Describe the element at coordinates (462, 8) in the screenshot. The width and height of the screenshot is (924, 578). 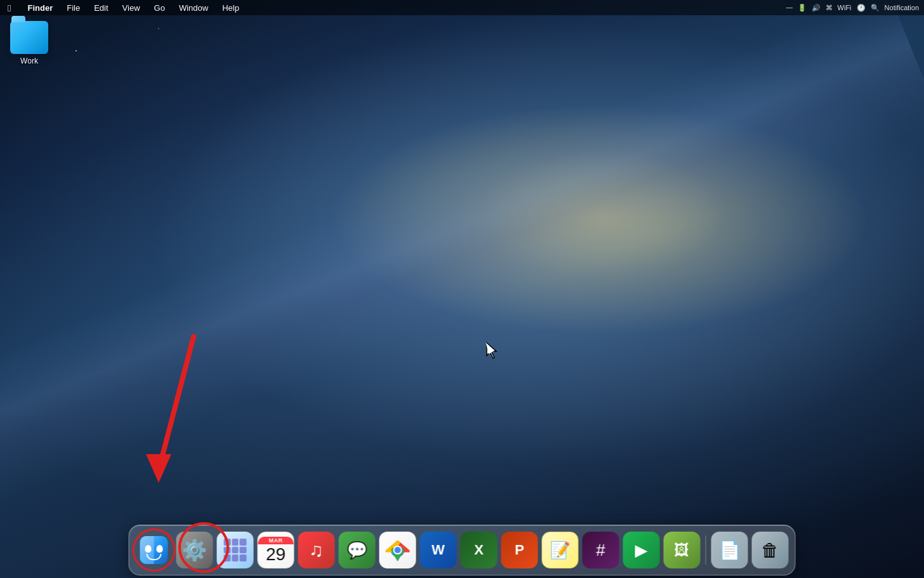
I see `menubar:  Finder File Edit View Go Window Help ⸻…` at that location.